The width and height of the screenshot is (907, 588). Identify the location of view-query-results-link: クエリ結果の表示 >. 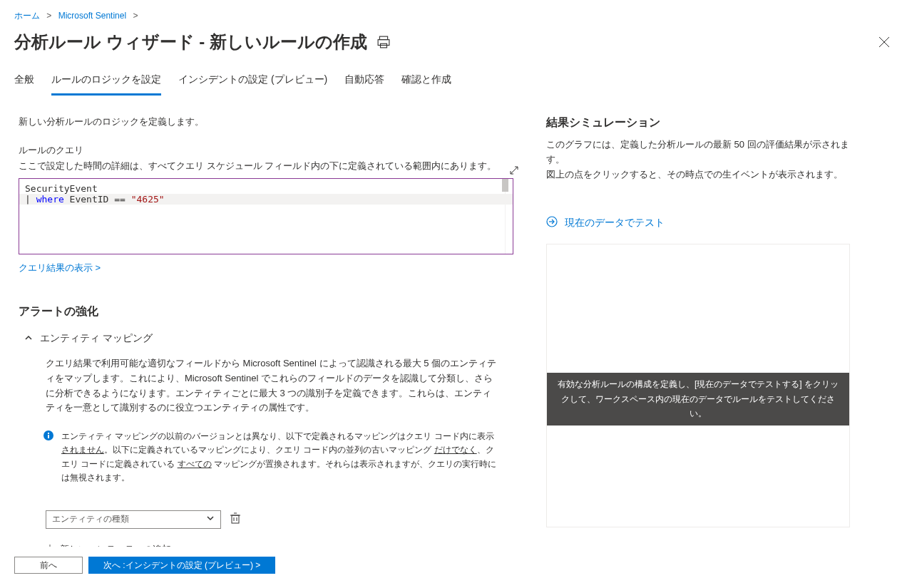
(60, 268).